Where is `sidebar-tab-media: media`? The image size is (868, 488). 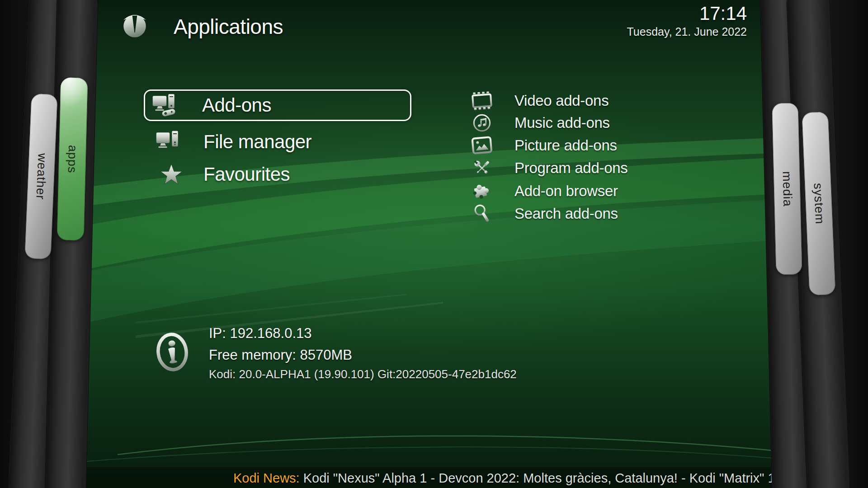
sidebar-tab-media: media is located at coordinates (787, 189).